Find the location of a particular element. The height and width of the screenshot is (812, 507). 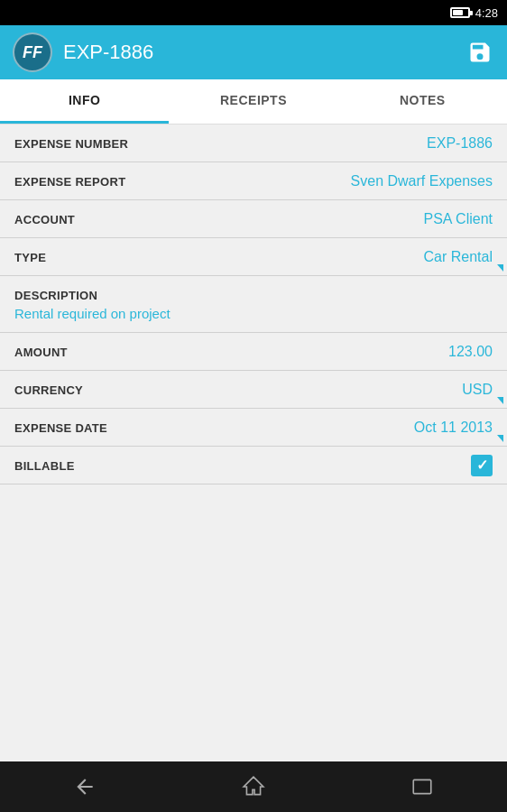

type-label: TYPE is located at coordinates (254, 258).